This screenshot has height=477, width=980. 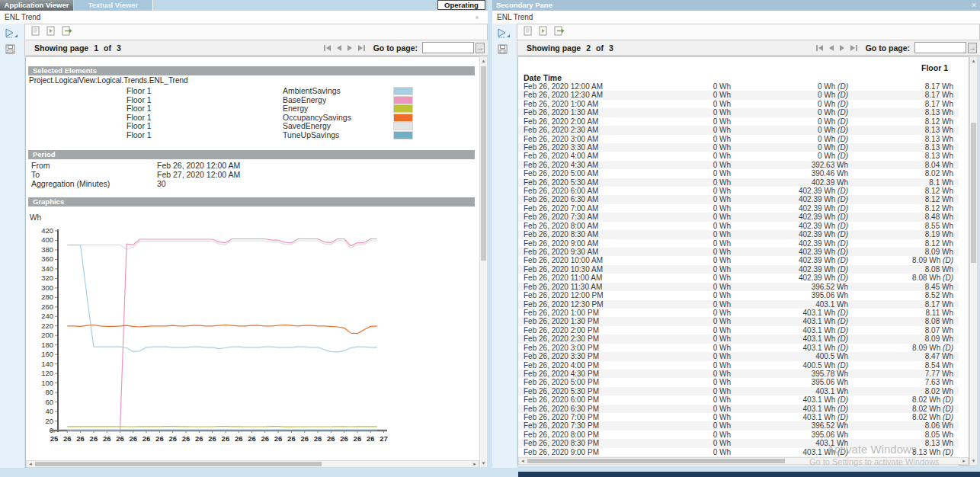 I want to click on table-row: Feb 26, 2020 3:00 AM0 Wh0 Wh (D)8.13 Wh, so click(x=738, y=139).